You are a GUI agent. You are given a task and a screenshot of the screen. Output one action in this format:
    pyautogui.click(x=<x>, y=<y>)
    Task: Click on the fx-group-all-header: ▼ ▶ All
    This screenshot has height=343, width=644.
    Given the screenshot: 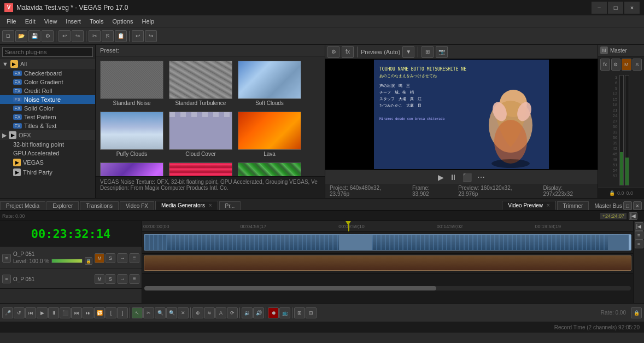 What is the action you would take?
    pyautogui.click(x=48, y=64)
    